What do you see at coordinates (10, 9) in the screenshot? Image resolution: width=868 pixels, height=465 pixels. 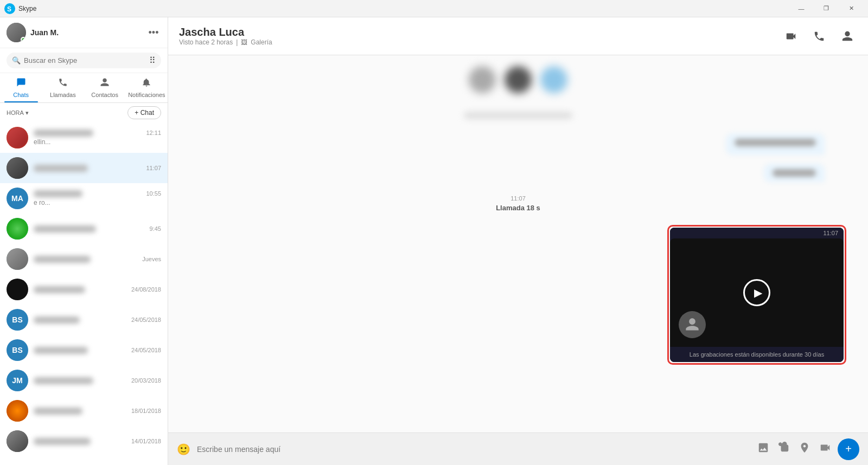 I see `skype-icon: S` at bounding box center [10, 9].